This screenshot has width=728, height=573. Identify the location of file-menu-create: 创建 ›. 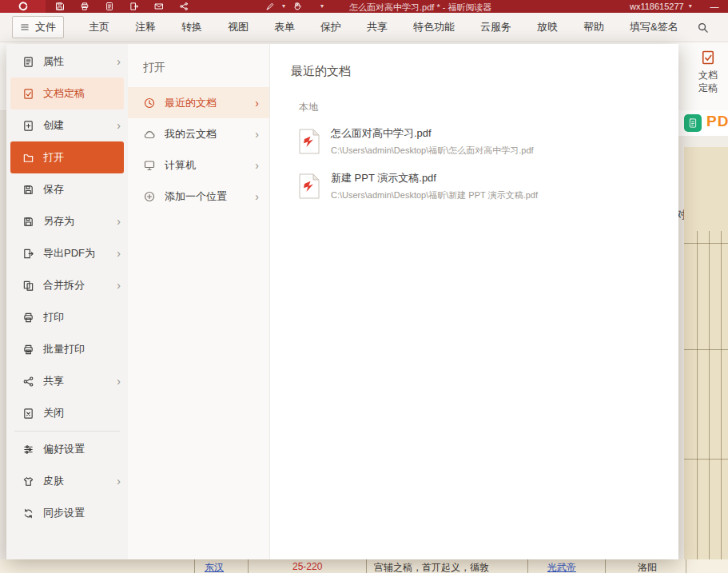
(67, 125).